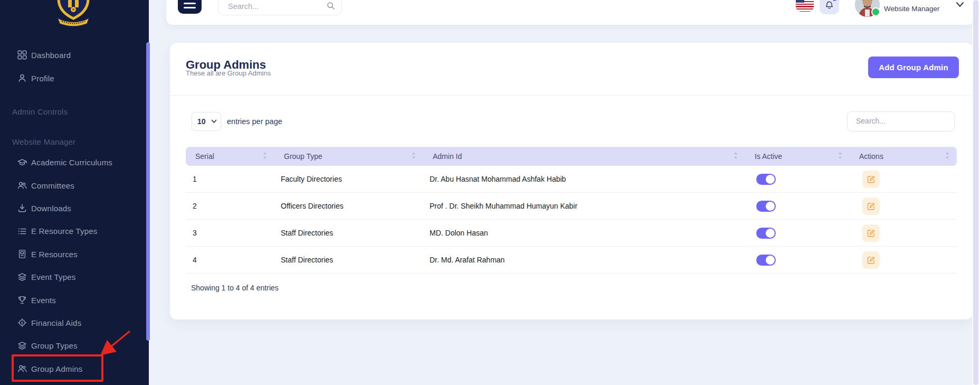 The image size is (980, 385). I want to click on sidebar-item-e-resource-types: E Resource Types, so click(74, 231).